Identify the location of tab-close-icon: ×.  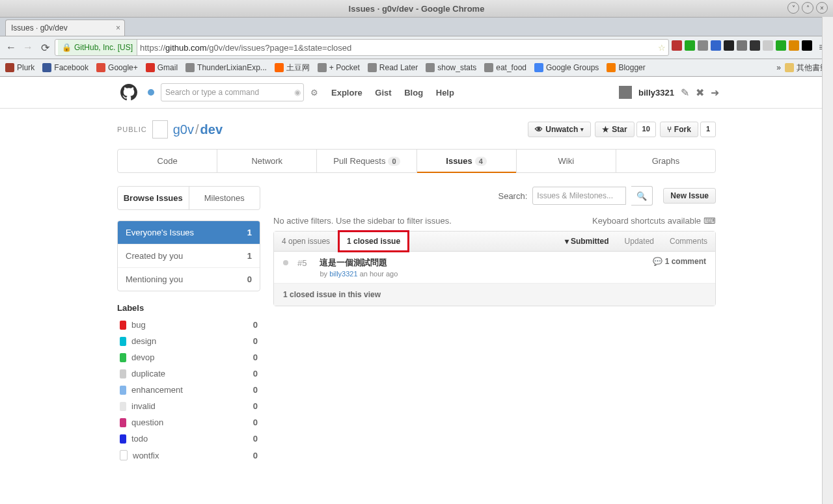
(118, 28).